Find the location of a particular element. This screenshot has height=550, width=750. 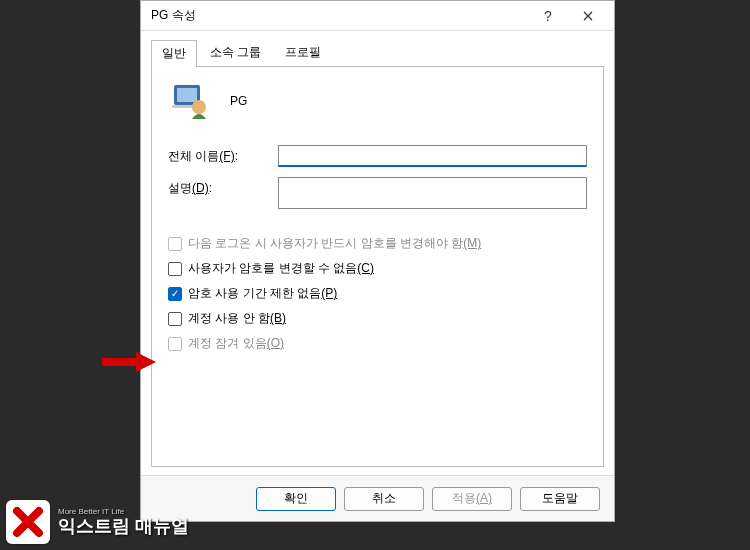

tab-profile: 프로필 is located at coordinates (303, 52).